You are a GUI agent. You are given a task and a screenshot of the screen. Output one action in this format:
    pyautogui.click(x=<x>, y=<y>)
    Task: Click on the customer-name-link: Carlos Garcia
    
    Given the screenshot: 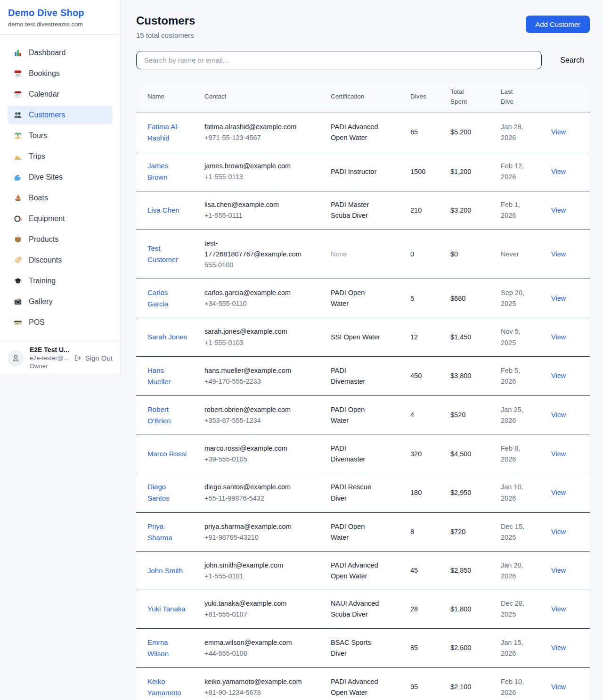 What is the action you would take?
    pyautogui.click(x=168, y=298)
    